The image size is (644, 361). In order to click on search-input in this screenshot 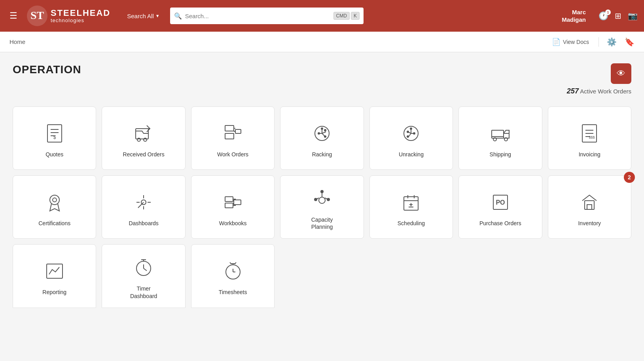, I will do `click(258, 16)`.